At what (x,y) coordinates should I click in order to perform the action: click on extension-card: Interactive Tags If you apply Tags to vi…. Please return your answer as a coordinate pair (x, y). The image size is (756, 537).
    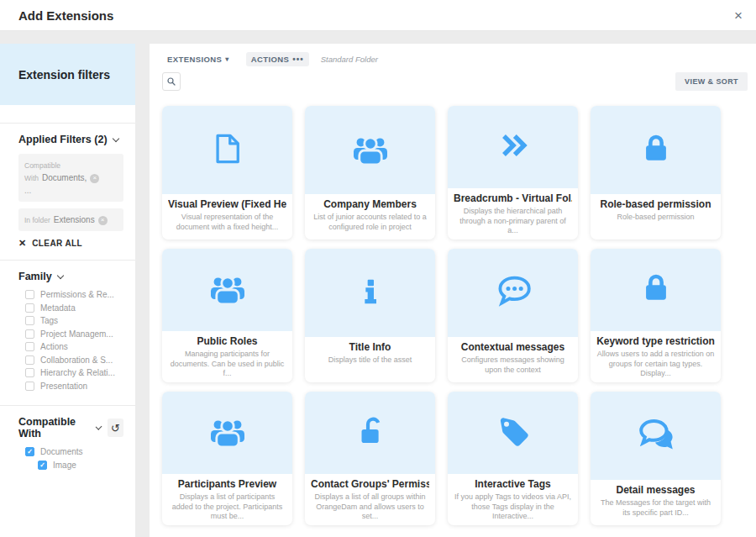
    Looking at the image, I should click on (512, 459).